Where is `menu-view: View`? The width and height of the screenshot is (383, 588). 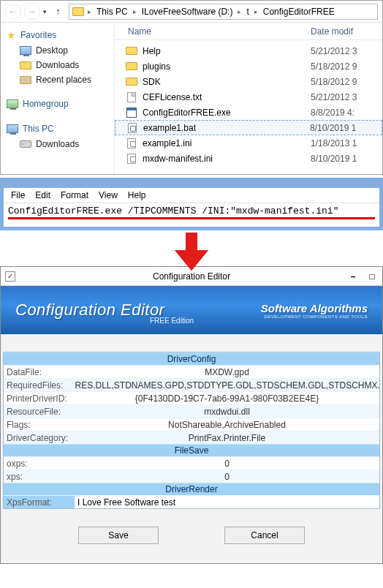
menu-view: View is located at coordinates (108, 195).